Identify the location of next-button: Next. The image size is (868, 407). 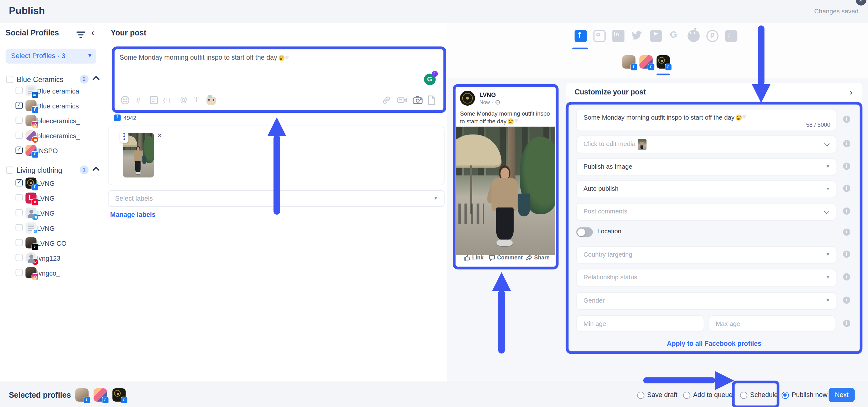
(842, 395).